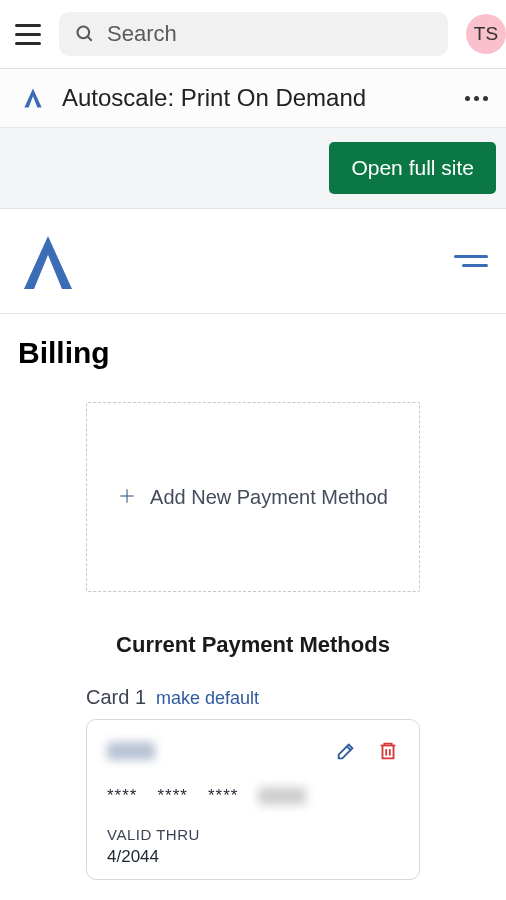 The height and width of the screenshot is (900, 506). What do you see at coordinates (142, 34) in the screenshot?
I see `search-placeholder: Search` at bounding box center [142, 34].